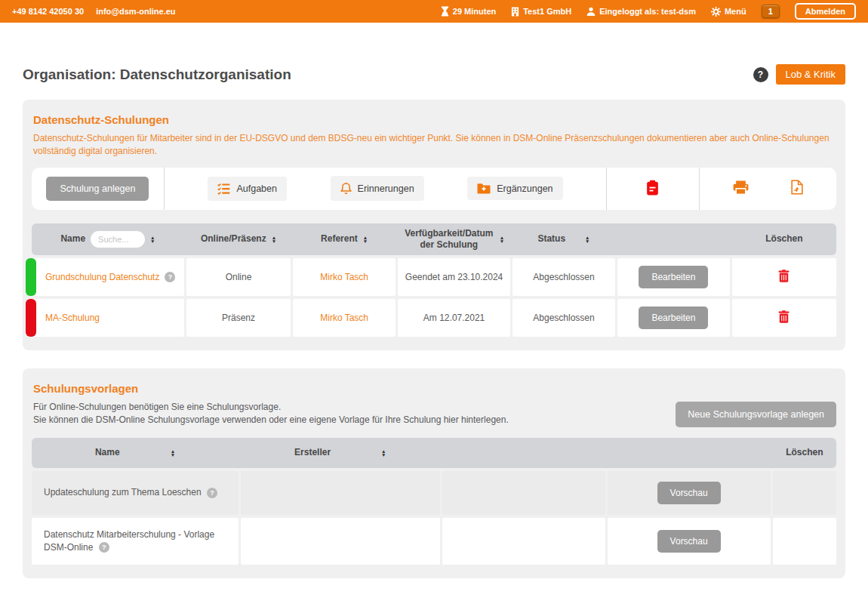 Image resolution: width=868 pixels, height=613 pixels. I want to click on schulungen-toolbar: Schulung anlegen Aufgaben Erinnerungen E…, so click(434, 189).